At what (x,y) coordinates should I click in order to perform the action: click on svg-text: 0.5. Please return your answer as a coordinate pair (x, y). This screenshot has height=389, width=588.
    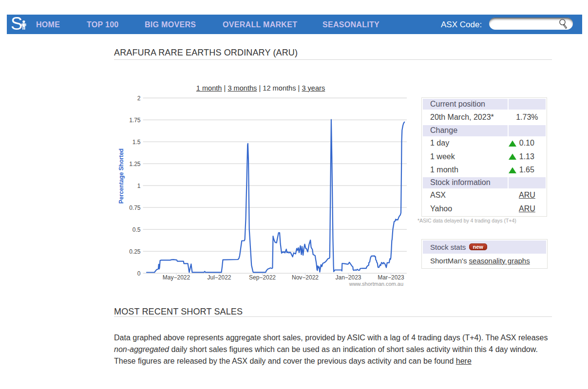
    Looking at the image, I should click on (136, 230).